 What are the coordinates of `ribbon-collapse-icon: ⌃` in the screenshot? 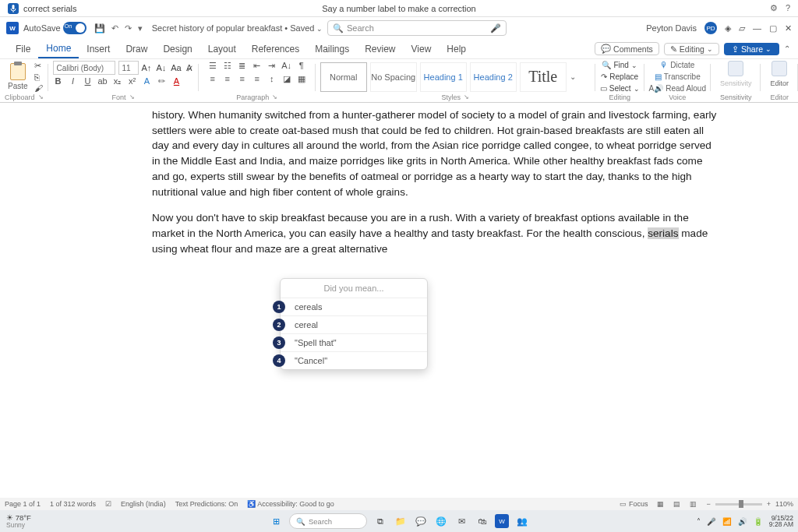 It's located at (787, 48).